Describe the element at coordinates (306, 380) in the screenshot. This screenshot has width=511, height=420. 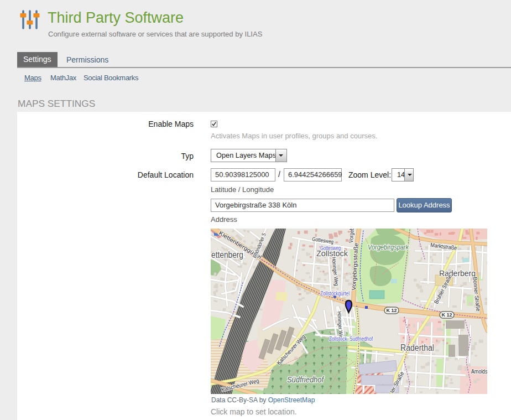
I see `svg-text: Südfriedhof` at that location.